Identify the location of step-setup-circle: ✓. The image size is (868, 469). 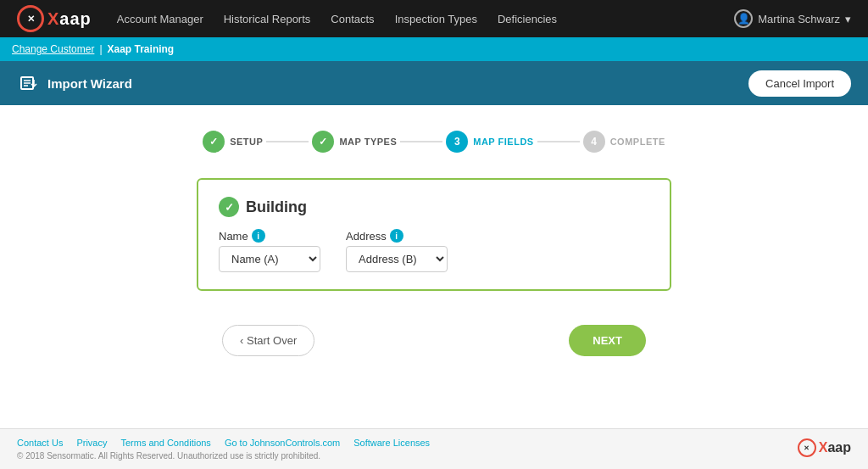
(214, 142).